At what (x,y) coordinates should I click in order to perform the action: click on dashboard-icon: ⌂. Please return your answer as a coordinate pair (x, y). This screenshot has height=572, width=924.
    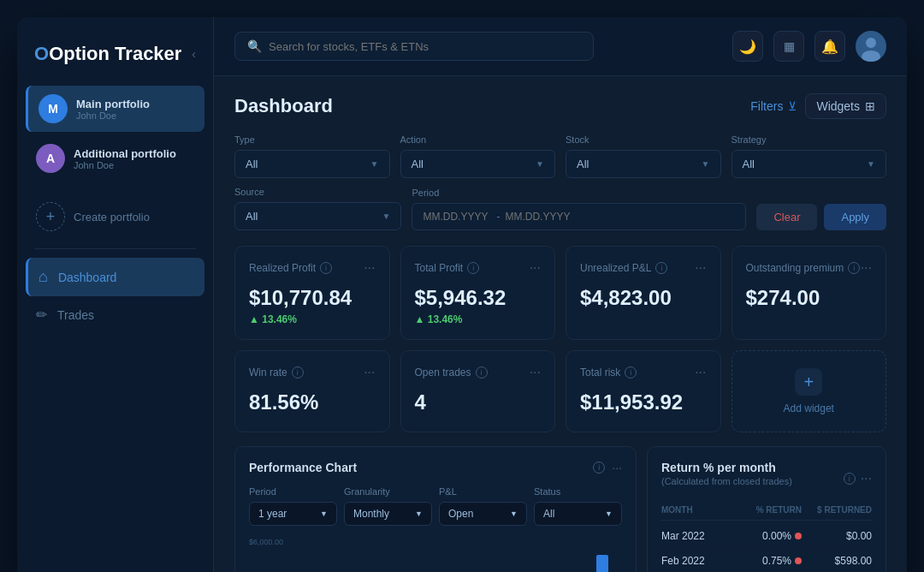
    Looking at the image, I should click on (43, 277).